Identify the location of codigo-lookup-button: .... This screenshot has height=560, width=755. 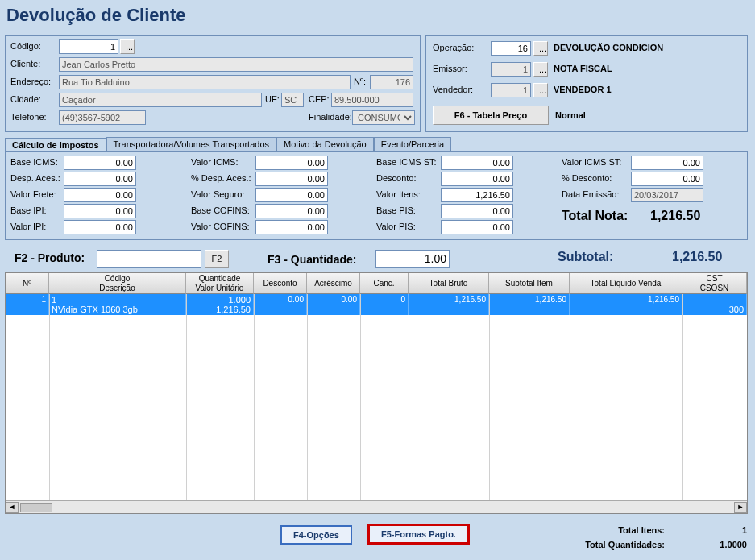
(127, 47).